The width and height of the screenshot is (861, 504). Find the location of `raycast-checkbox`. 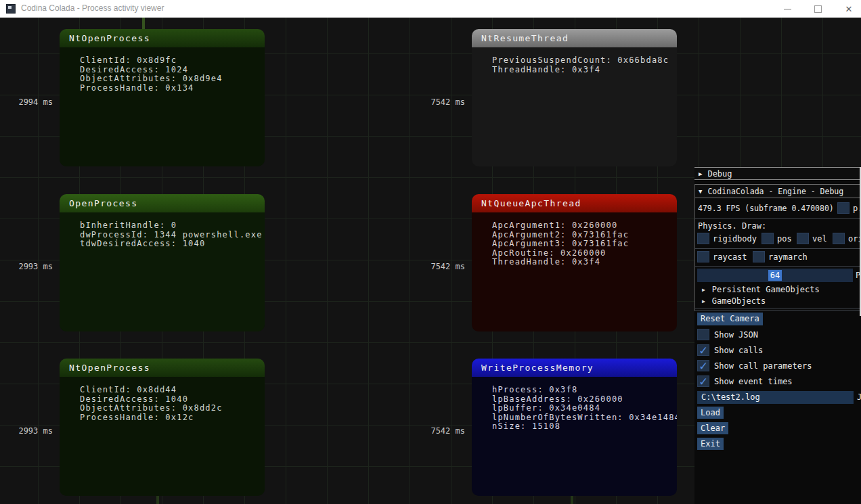

raycast-checkbox is located at coordinates (703, 257).